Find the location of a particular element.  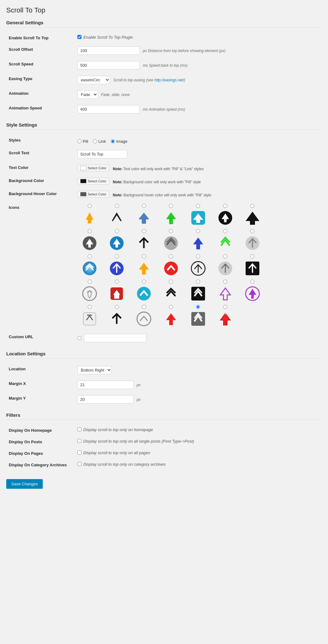

scroll-speed-input is located at coordinates (109, 65).